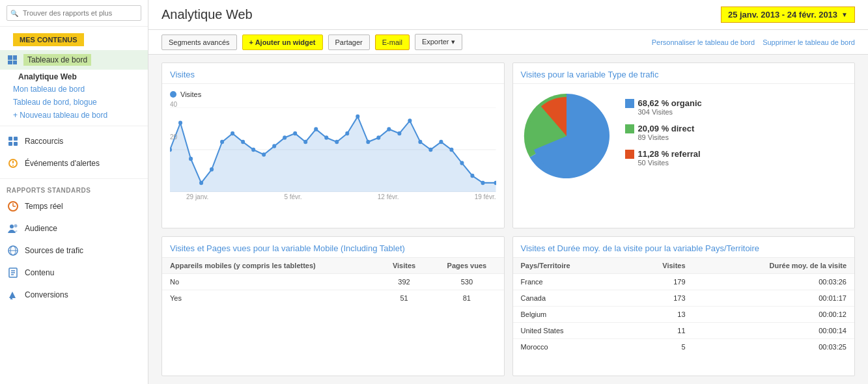 This screenshot has height=384, width=868. Describe the element at coordinates (508, 15) in the screenshot. I see `main-header: Analytique Web 25 janv. 2013 - 24 févr. …` at that location.